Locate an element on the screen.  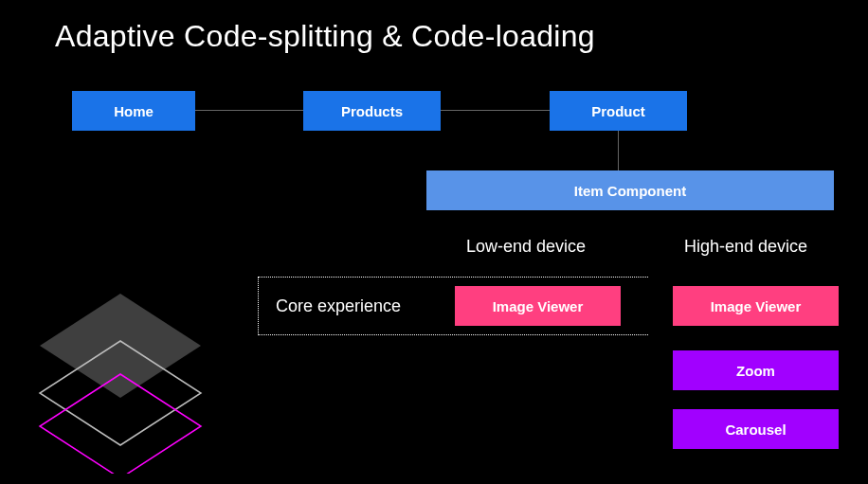
connector-home-products is located at coordinates (249, 110).